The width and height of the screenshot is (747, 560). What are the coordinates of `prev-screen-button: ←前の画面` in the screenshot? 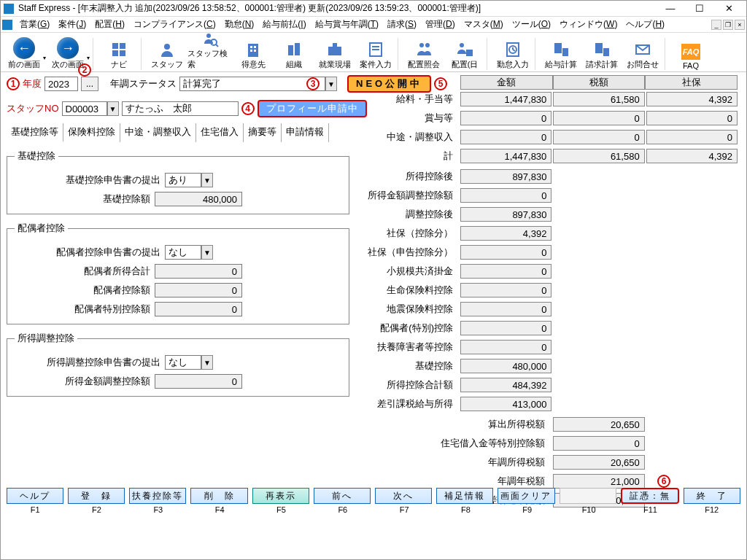 It's located at (24, 52).